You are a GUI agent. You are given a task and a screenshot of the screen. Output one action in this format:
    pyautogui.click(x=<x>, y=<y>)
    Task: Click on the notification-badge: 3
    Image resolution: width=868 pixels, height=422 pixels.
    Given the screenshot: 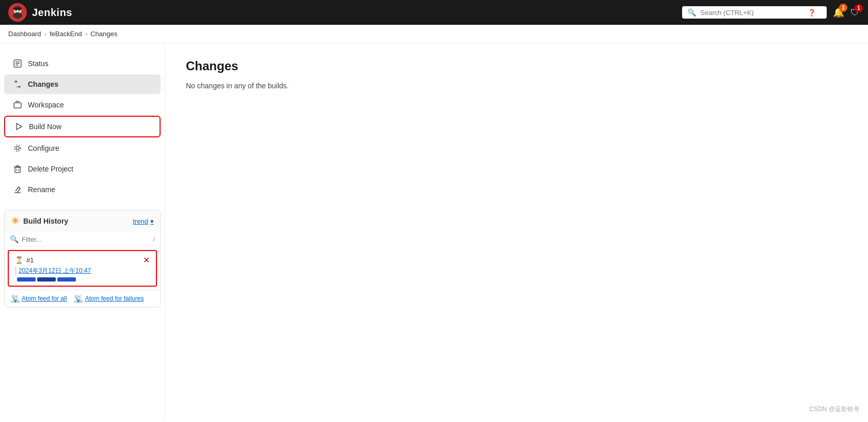 What is the action you would take?
    pyautogui.click(x=843, y=8)
    